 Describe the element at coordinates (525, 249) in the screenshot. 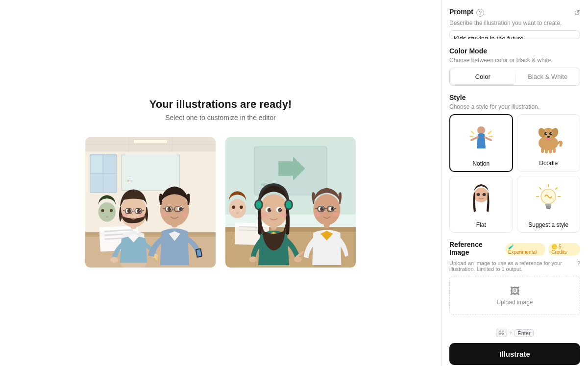

I see `experimental-badge: 🧪 Experimental` at that location.